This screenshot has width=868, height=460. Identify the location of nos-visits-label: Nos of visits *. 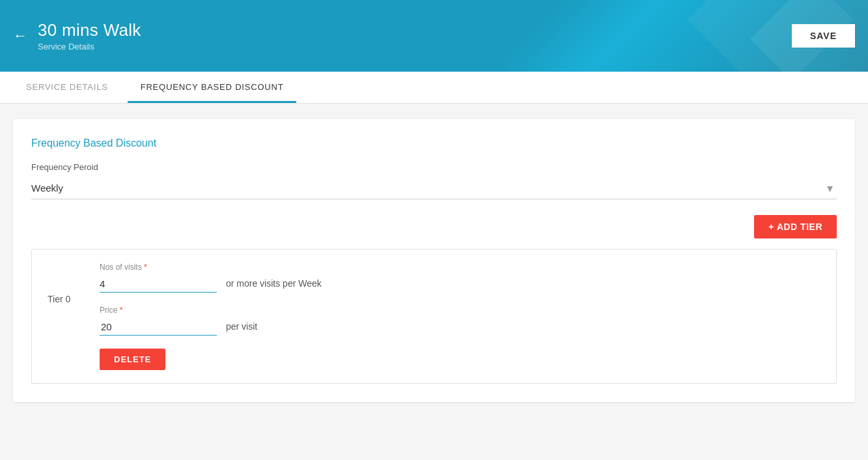
(158, 267).